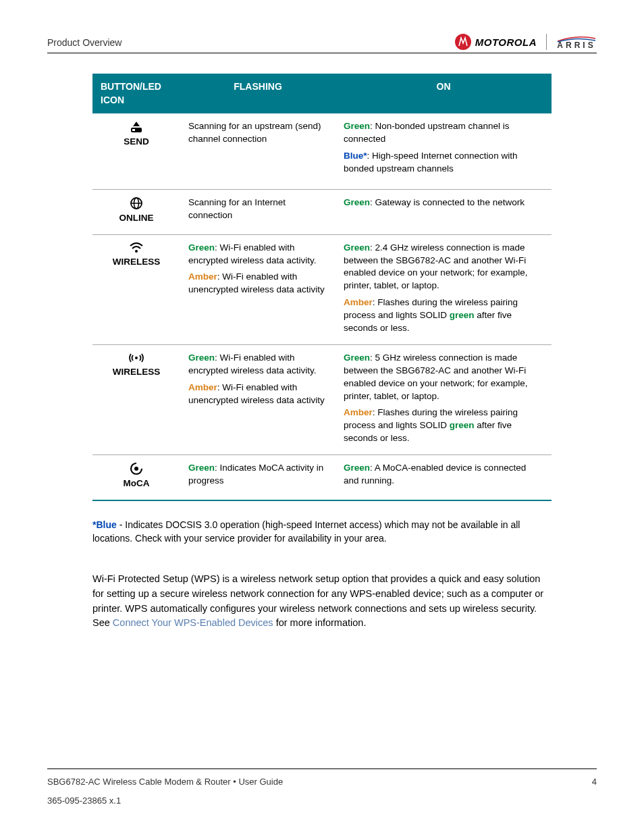  Describe the element at coordinates (444, 93) in the screenshot. I see `table-header-on: ON` at that location.